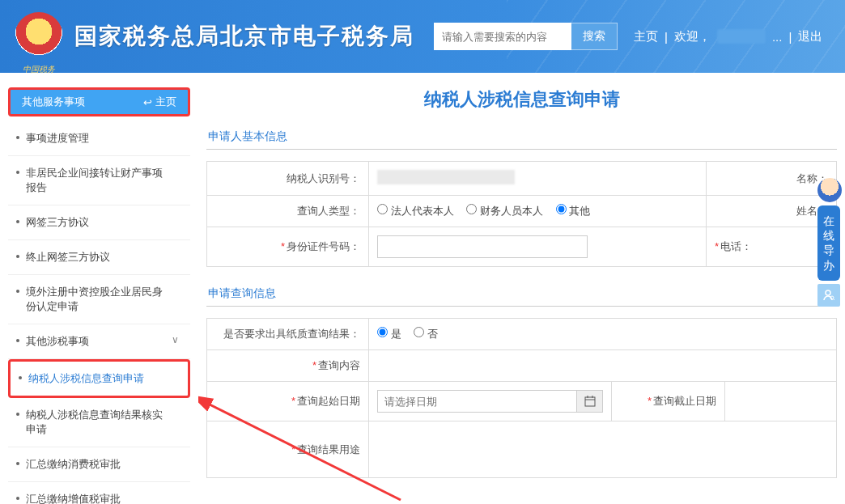  What do you see at coordinates (810, 37) in the screenshot?
I see `nav-logout: 退出` at bounding box center [810, 37].